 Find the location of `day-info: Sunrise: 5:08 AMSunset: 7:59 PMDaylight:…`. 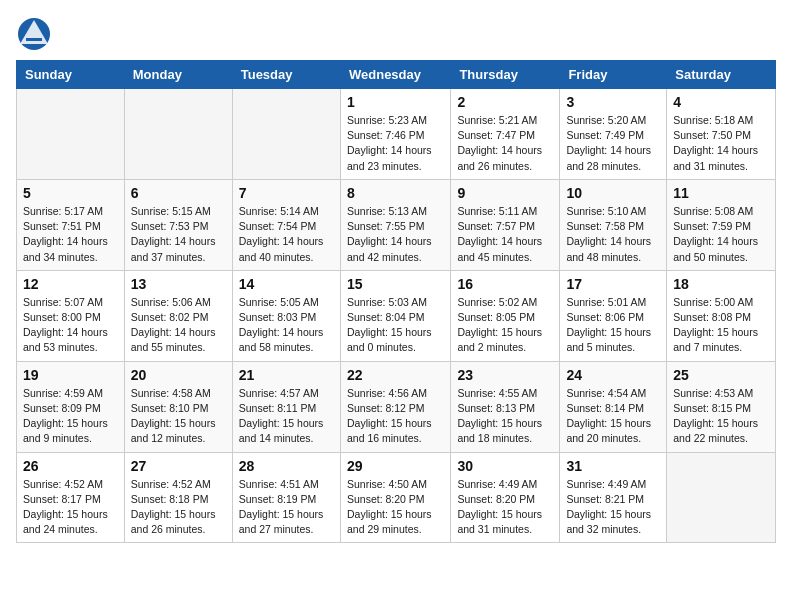

day-info: Sunrise: 5:08 AMSunset: 7:59 PMDaylight:… is located at coordinates (721, 234).